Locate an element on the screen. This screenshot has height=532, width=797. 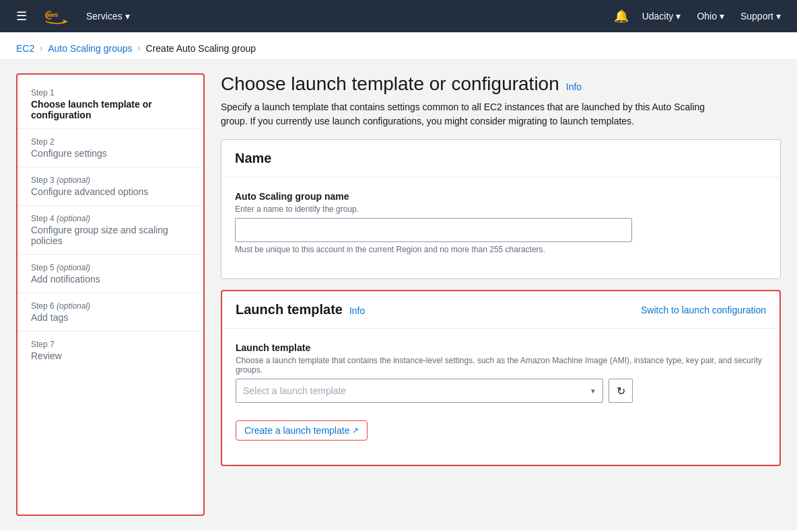
page-info-link: Info is located at coordinates (574, 87).